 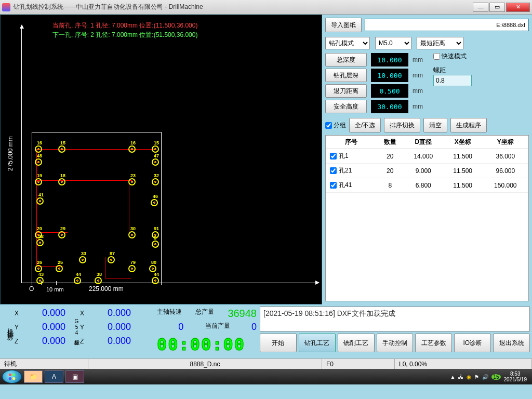 What do you see at coordinates (78, 331) in the screenshot?
I see `coordinates-display: 机械坐标 X0.000 G54坐标 X0.000 Y0.000 Y0.000 Z…` at bounding box center [78, 331].